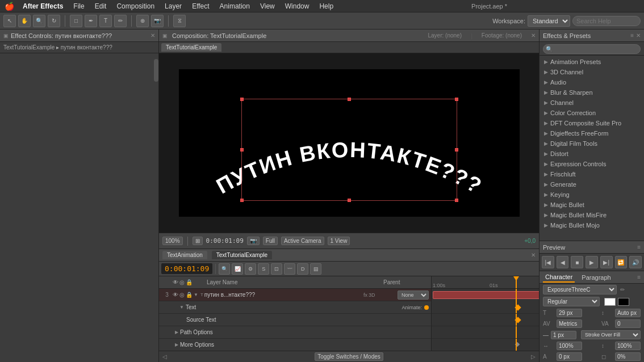  Describe the element at coordinates (54, 21) in the screenshot. I see `toolbar-rotate-tool: ↻` at that location.